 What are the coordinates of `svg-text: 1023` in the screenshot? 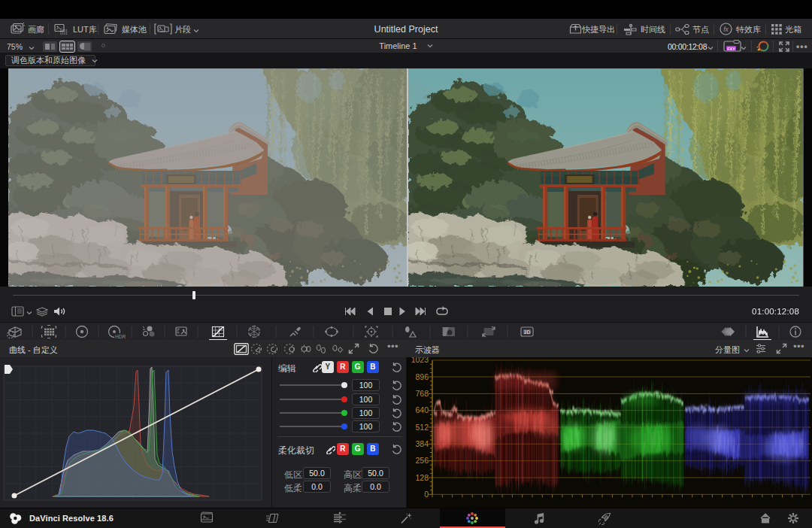 It's located at (420, 361).